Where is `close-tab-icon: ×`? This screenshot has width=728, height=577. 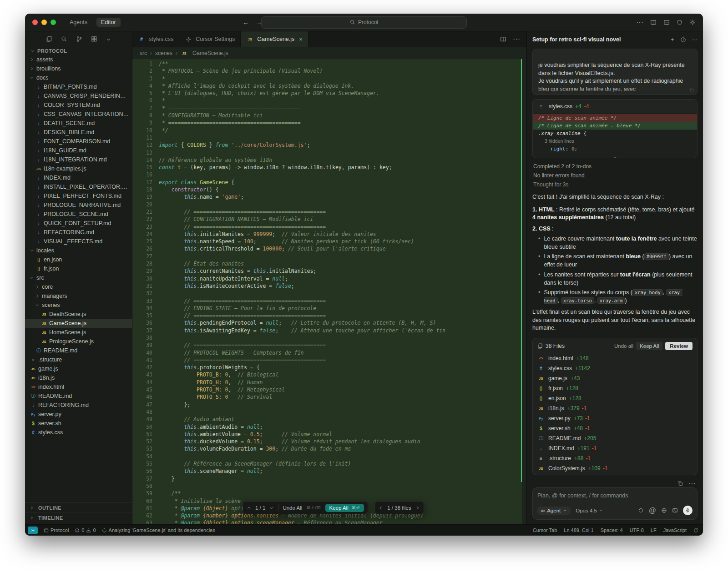
close-tab-icon: × is located at coordinates (301, 39).